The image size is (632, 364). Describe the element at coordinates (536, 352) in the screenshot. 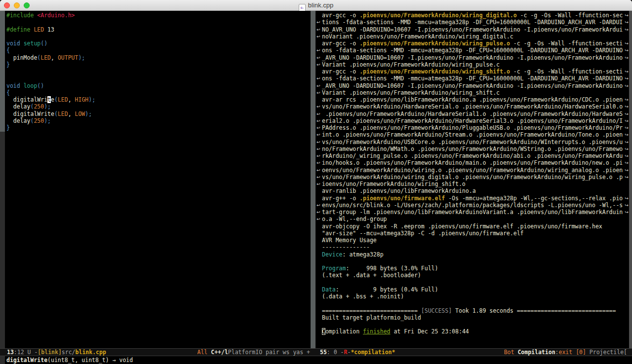

I see `text-segment: Compilation` at that location.